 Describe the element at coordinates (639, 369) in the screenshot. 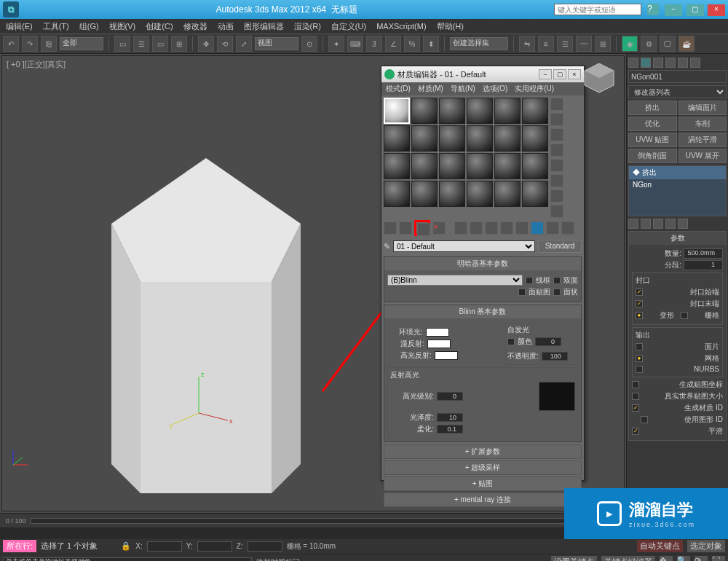

I see `out-nurbs-radio` at that location.